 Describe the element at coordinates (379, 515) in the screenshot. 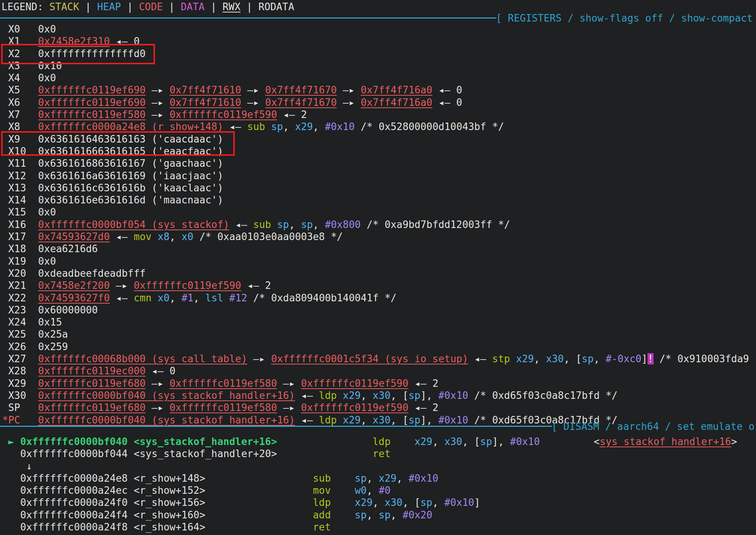

I see `disasm-row: 0xffffffc0000a24f4 <r_show+160> add sp, …` at that location.